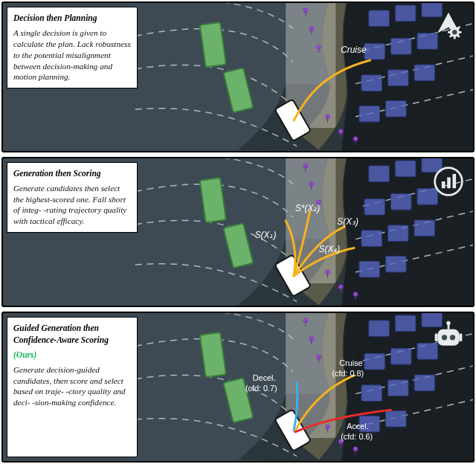 The width and height of the screenshot is (476, 464). I want to click on label-s4: S(X₄), so click(330, 249).